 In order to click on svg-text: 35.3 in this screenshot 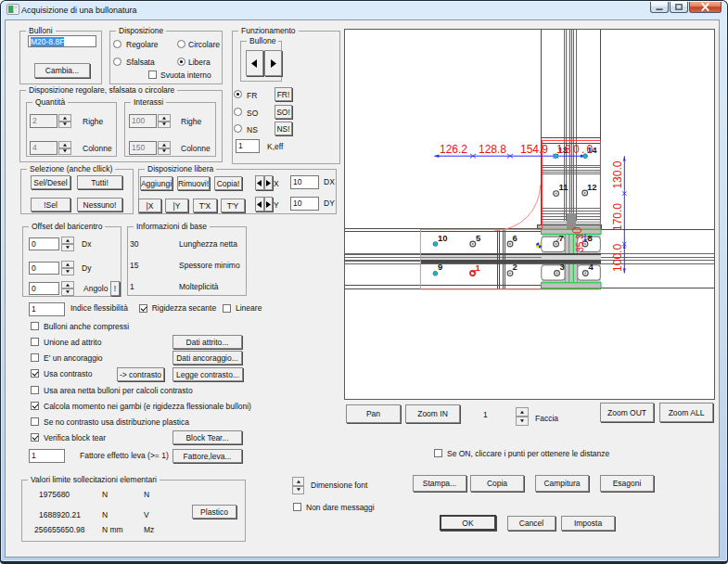, I will do `click(581, 243)`.